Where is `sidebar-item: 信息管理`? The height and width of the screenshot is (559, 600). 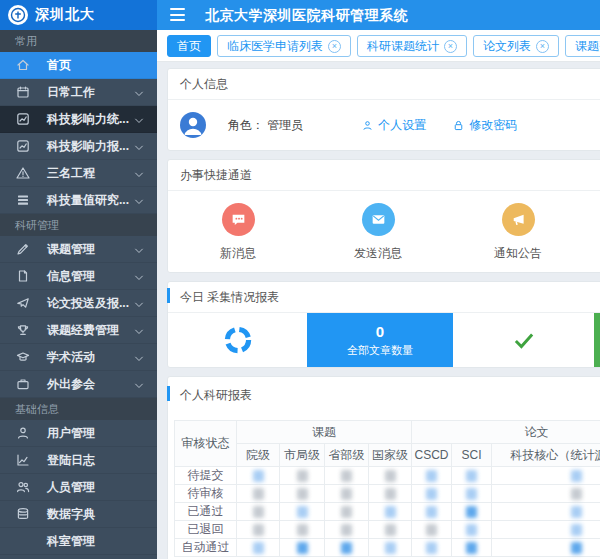
sidebar-item: 信息管理 is located at coordinates (78, 276).